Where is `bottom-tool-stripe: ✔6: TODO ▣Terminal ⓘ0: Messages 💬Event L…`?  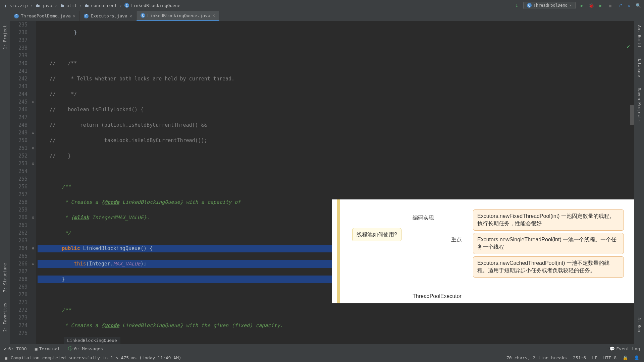
bottom-tool-stripe: ✔6: TODO ▣Terminal ⓘ0: Messages 💬Event L… is located at coordinates (322, 349).